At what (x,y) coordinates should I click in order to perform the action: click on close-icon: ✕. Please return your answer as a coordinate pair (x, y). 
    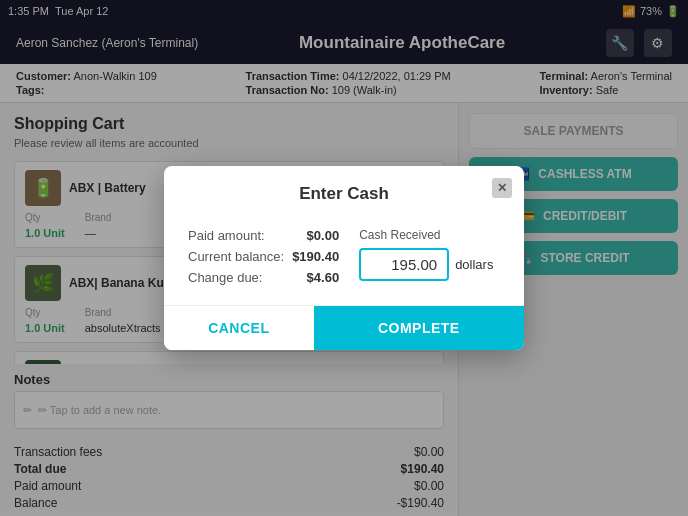
    Looking at the image, I should click on (502, 188).